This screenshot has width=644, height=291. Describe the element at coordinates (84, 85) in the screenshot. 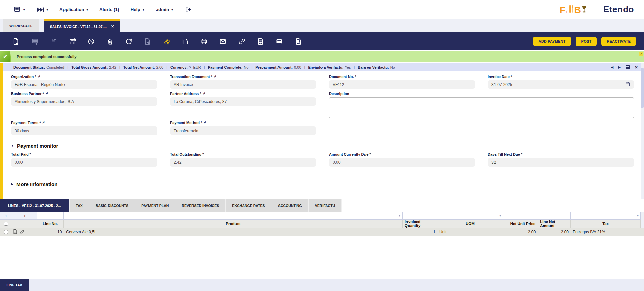

I see `organization-input: F&B España - Región Norte` at that location.